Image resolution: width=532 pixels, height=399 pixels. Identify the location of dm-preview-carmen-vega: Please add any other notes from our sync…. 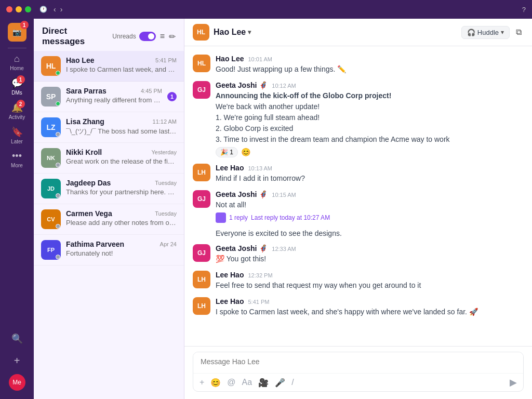
(122, 222).